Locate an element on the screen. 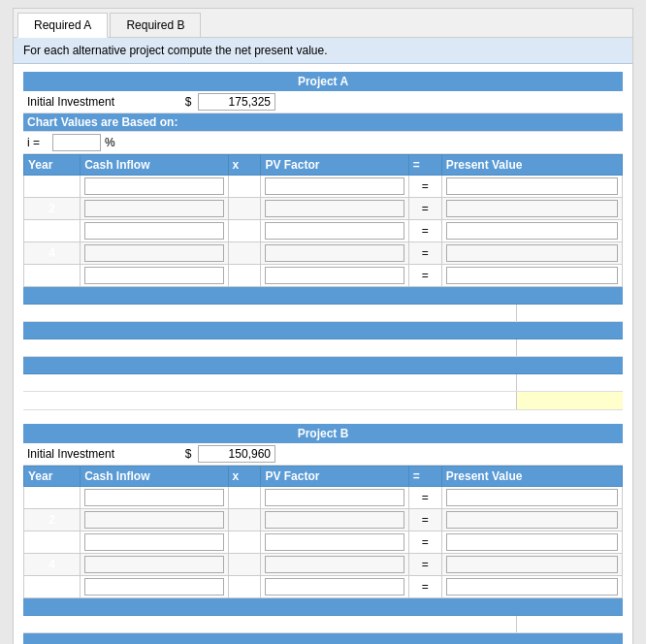  project-b-year-2: 2 is located at coordinates (52, 520).